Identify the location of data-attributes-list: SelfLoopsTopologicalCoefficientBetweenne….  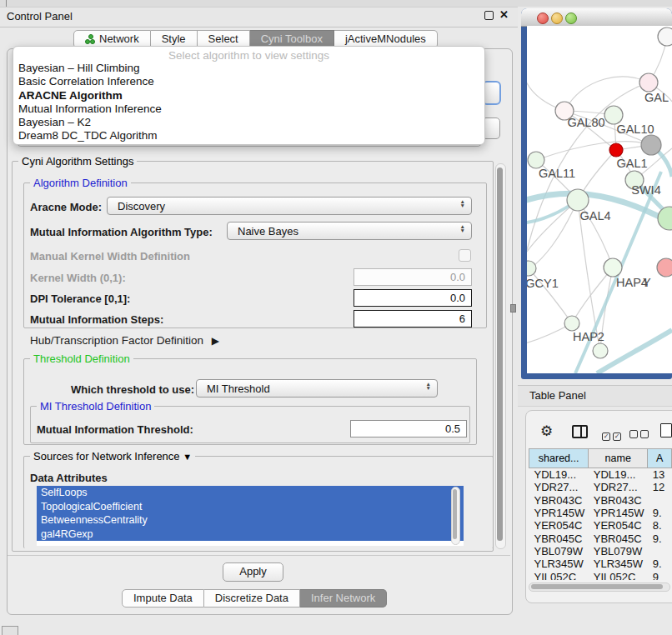
(250, 516).